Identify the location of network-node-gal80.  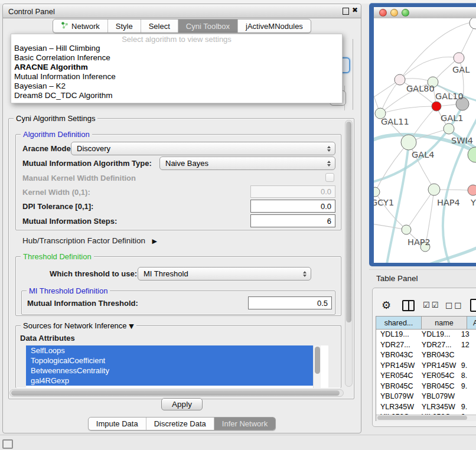
(400, 80).